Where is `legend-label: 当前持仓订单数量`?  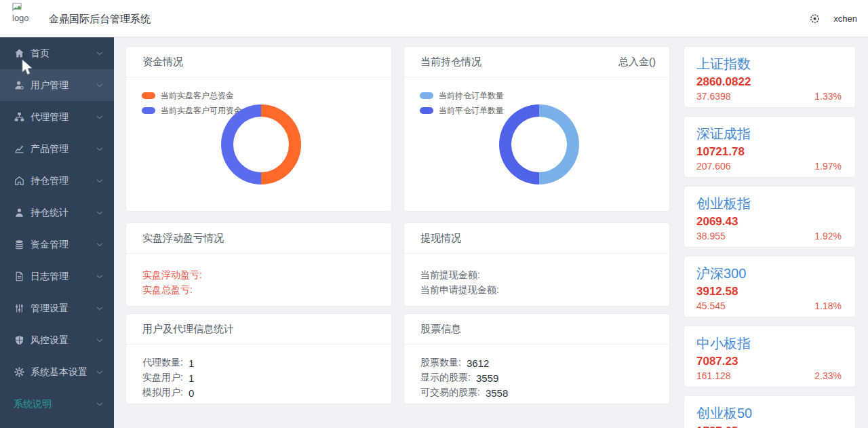 legend-label: 当前持仓订单数量 is located at coordinates (471, 96).